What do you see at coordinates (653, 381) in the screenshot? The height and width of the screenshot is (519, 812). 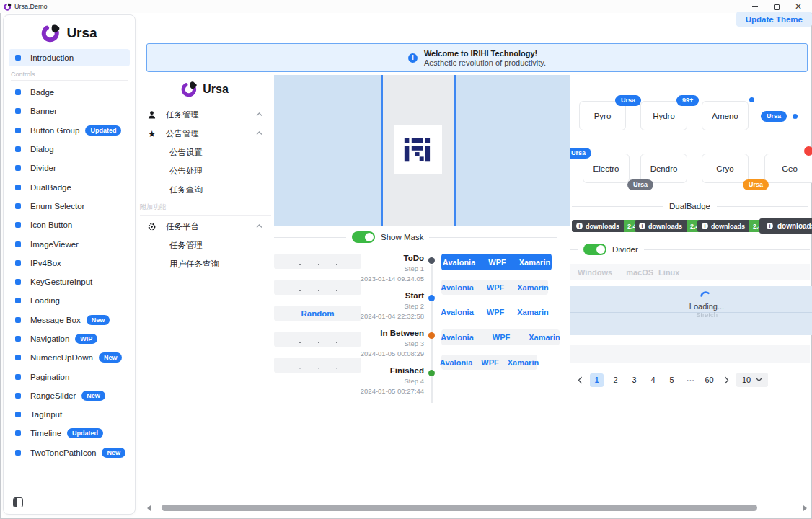 I see `page-button-4: 4` at bounding box center [653, 381].